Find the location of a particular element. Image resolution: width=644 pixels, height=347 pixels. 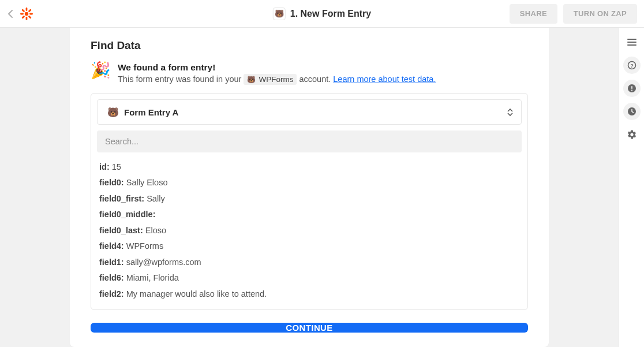

alerts-button is located at coordinates (632, 88).